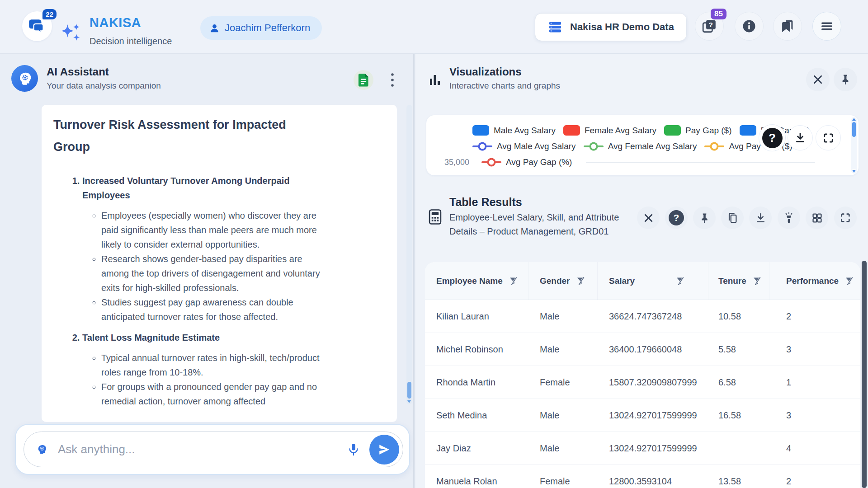 Image resolution: width=868 pixels, height=488 pixels. I want to click on scroll-up-arrow-icon, so click(854, 119).